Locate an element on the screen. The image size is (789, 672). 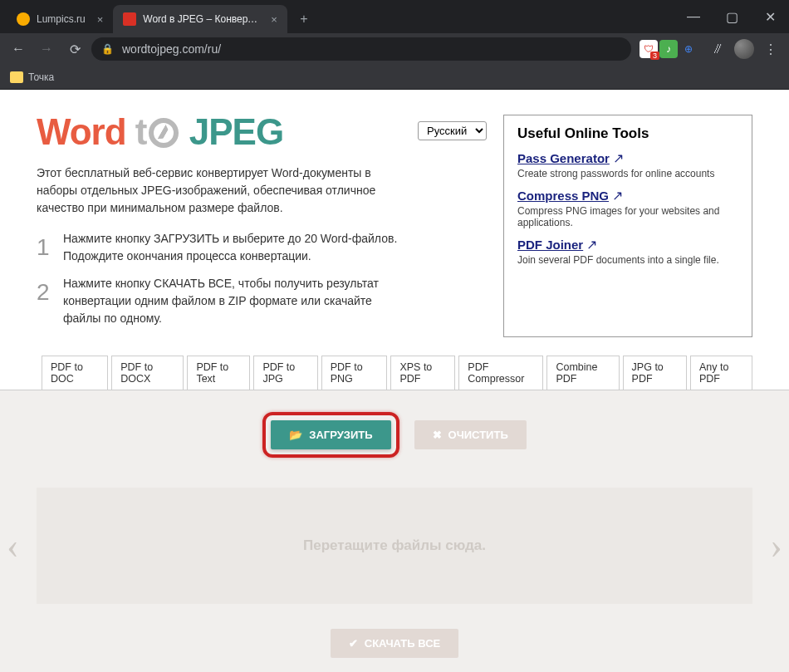
converter-tab: PDF Compressor is located at coordinates (501, 372).